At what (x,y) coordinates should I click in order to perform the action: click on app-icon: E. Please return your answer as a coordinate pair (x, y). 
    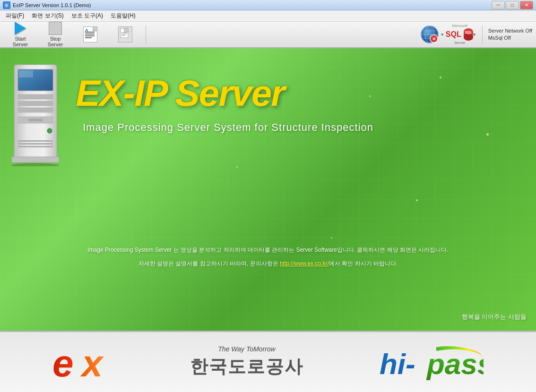
    Looking at the image, I should click on (7, 5).